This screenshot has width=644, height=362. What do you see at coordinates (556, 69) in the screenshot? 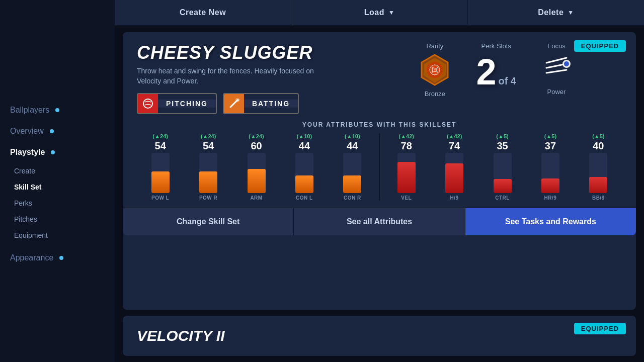
I see `focus-stat: Focus Power` at bounding box center [556, 69].